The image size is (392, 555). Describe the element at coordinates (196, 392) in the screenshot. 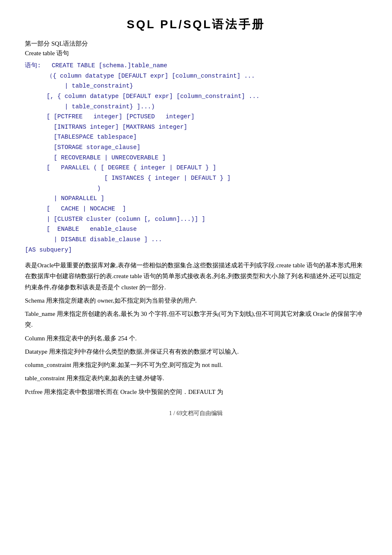

I see `prose-paragraph: Pctfree 用来指定表中数据增长而在 Oracle 块中预留的空间．DEFA…` at that location.